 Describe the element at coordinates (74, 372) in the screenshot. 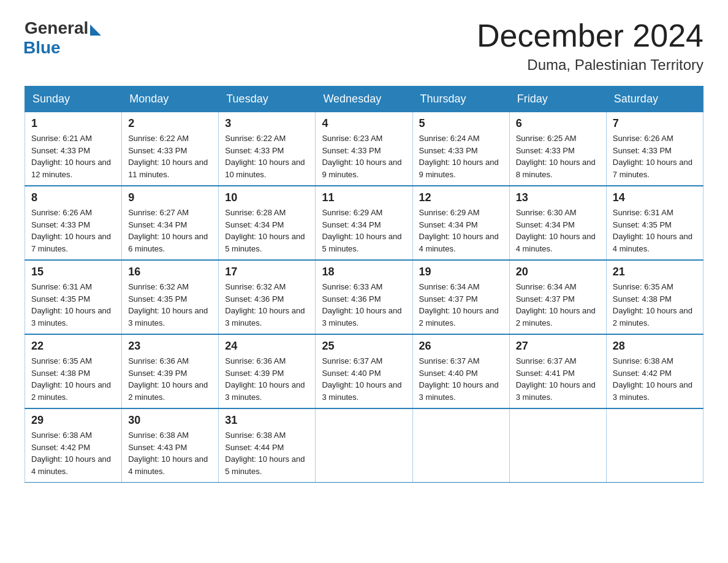

I see `calendar-cell: 22Sunrise: 6:35 AMSunset: 4:38 PMDayligh…` at that location.